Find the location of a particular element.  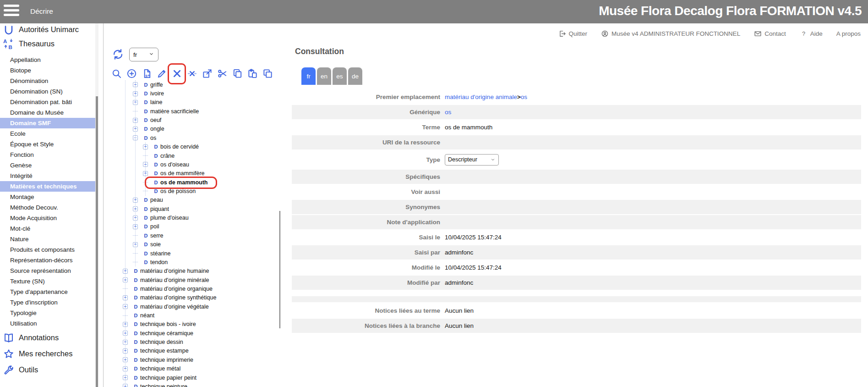

tree-node-label: technique peinture is located at coordinates (164, 385).